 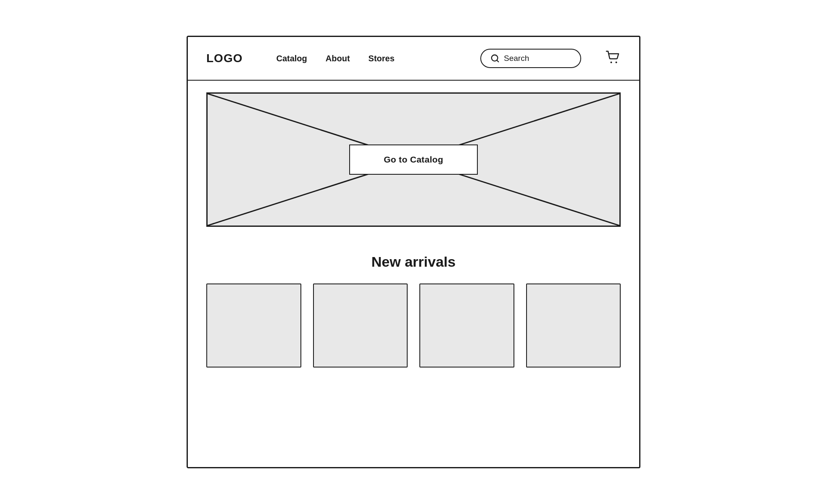 I want to click on new-arrivals-title: New arrivals, so click(x=414, y=262).